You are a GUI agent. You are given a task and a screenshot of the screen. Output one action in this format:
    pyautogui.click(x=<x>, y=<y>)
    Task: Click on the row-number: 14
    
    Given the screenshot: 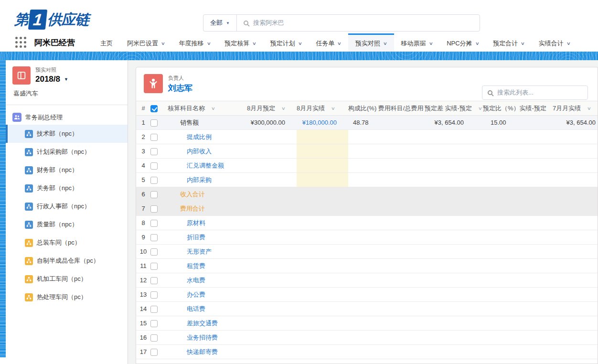 What is the action you would take?
    pyautogui.click(x=143, y=309)
    